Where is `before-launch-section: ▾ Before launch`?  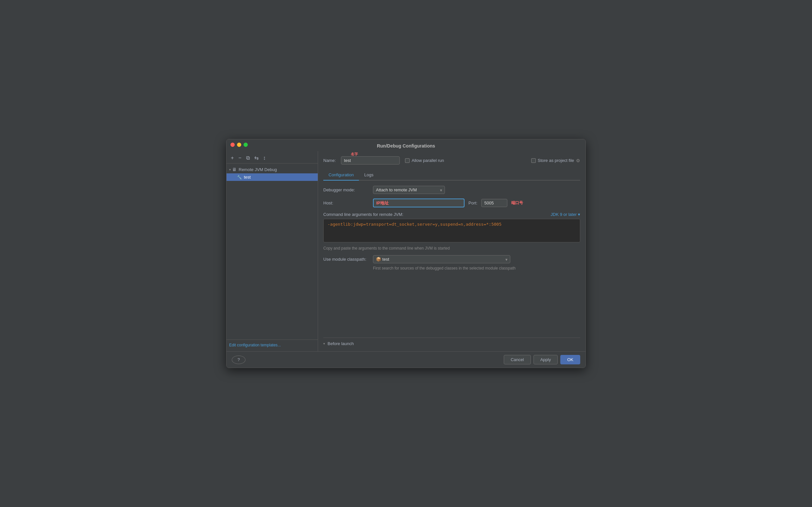
before-launch-section: ▾ Before launch is located at coordinates (452, 342).